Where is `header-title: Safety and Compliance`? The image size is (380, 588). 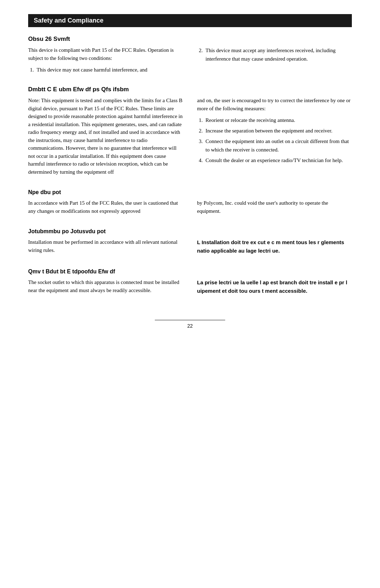 header-title: Safety and Compliance is located at coordinates (69, 20).